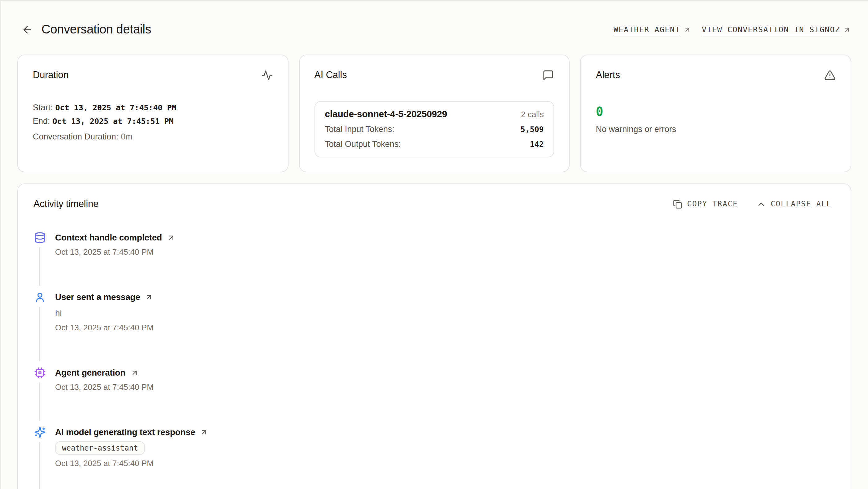  I want to click on triangle-alert-icon, so click(830, 75).